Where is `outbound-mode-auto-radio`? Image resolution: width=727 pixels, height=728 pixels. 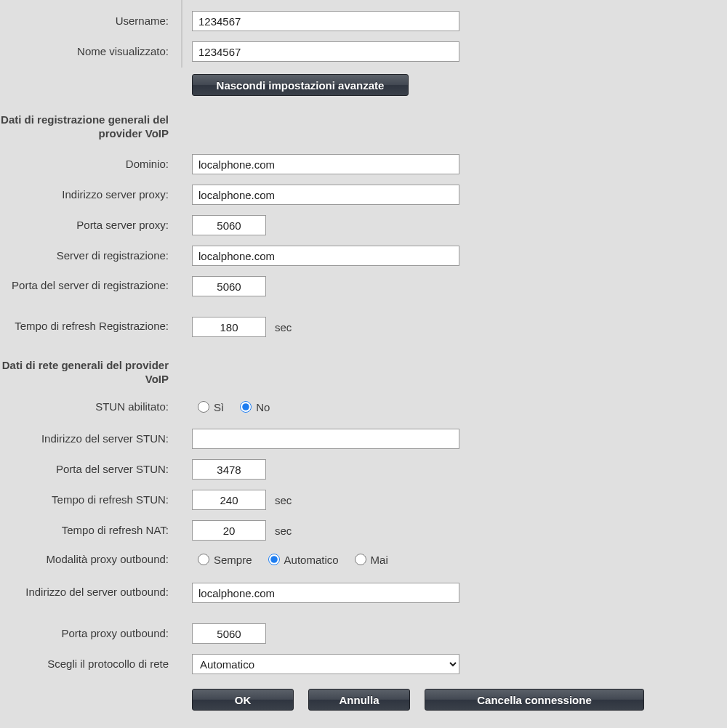
outbound-mode-auto-radio is located at coordinates (274, 559).